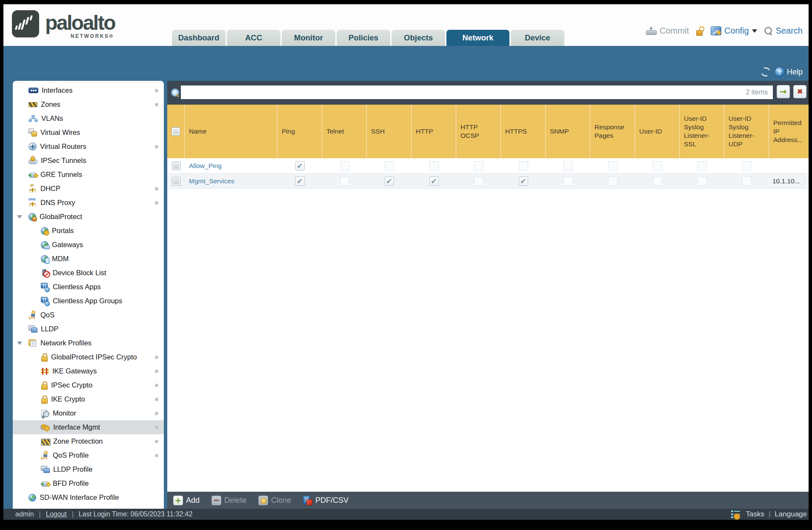 Image resolution: width=812 pixels, height=530 pixels. What do you see at coordinates (789, 72) in the screenshot?
I see `help-button: Help` at bounding box center [789, 72].